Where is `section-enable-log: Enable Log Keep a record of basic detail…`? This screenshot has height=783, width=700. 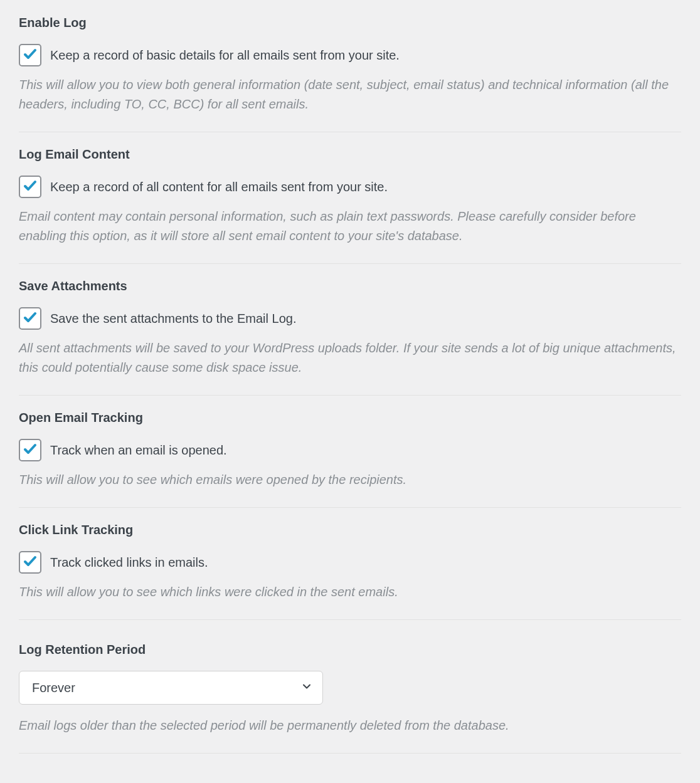
section-enable-log: Enable Log Keep a record of basic detail… is located at coordinates (350, 74).